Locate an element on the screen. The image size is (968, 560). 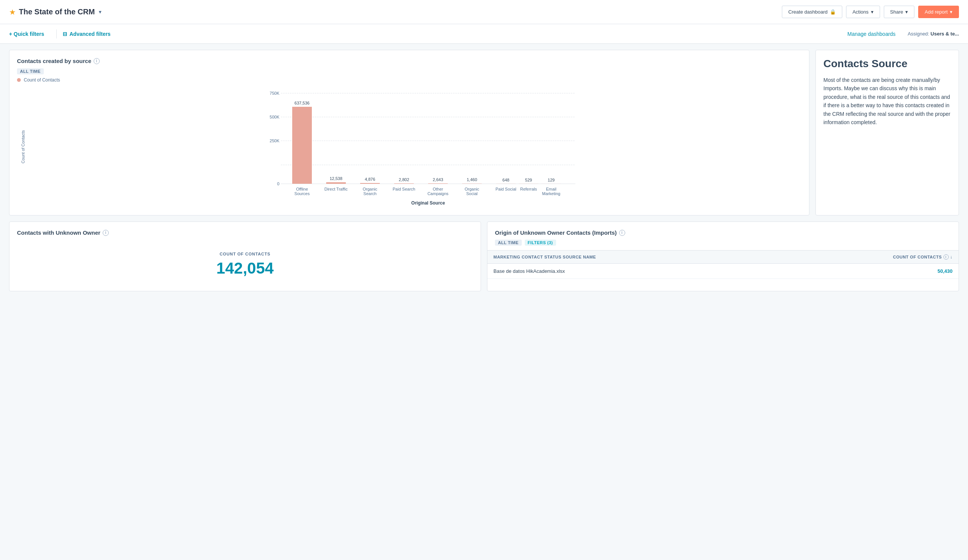
count-section: COUNT OF CONTACTS 142,054 is located at coordinates (245, 261).